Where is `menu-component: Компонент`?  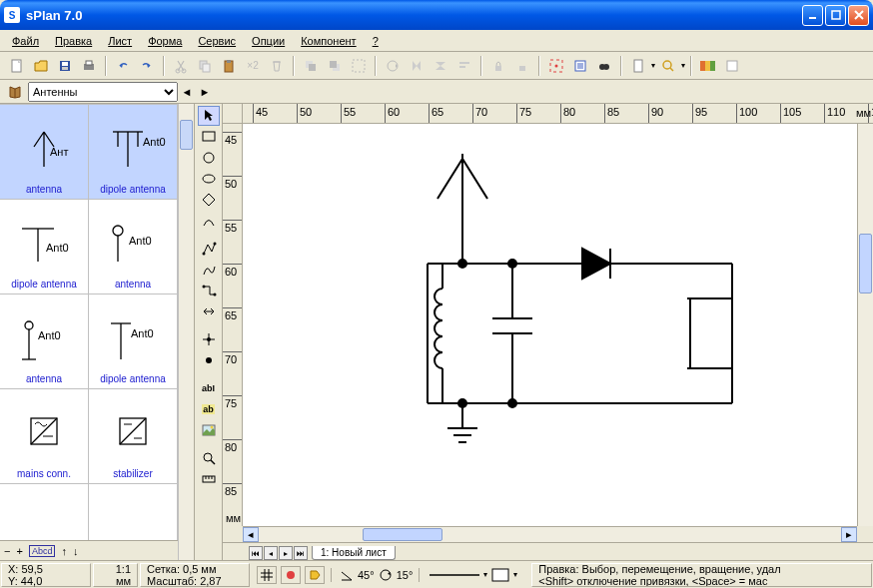 menu-component: Компонент is located at coordinates (328, 41).